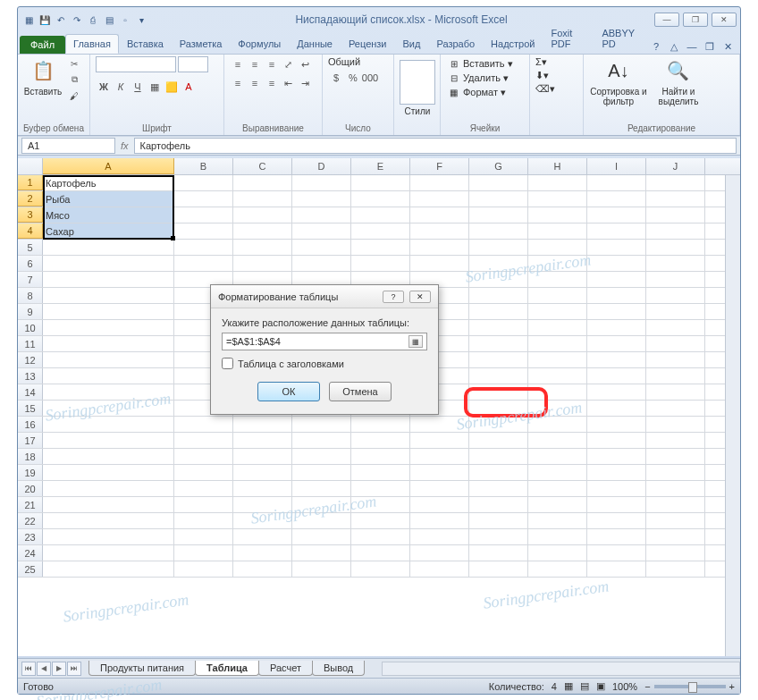 The height and width of the screenshot is (700, 758). Describe the element at coordinates (30, 343) in the screenshot. I see `row-header-11: 11` at that location.